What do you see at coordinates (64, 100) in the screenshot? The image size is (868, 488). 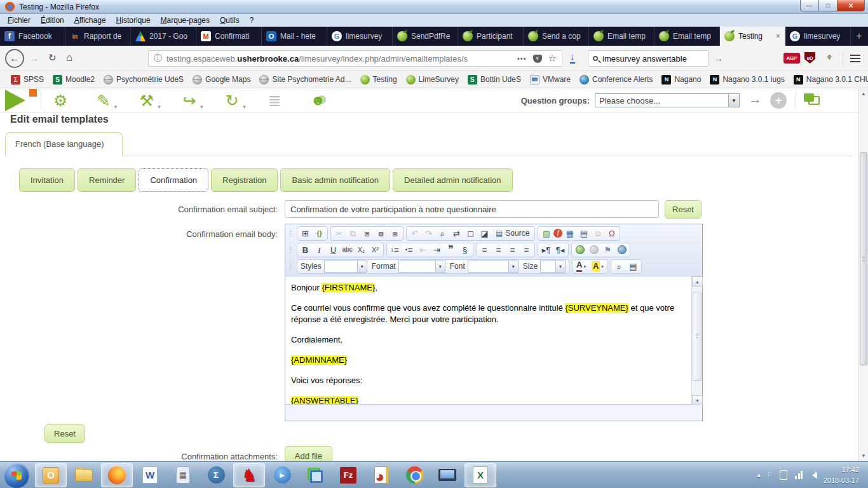 I see `settings-icon: ⚙` at bounding box center [64, 100].